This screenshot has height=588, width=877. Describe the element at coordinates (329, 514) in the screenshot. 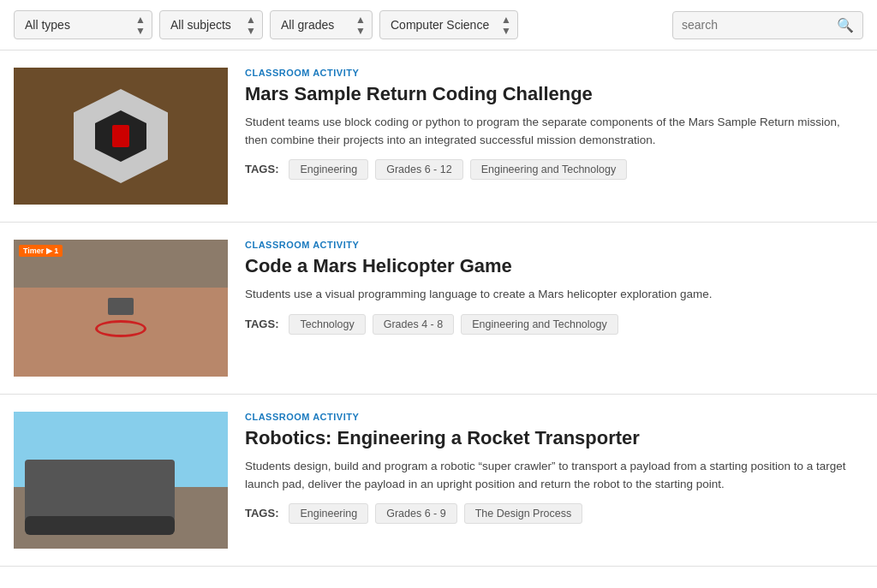

I see `tag-engineering-3: Engineering` at that location.